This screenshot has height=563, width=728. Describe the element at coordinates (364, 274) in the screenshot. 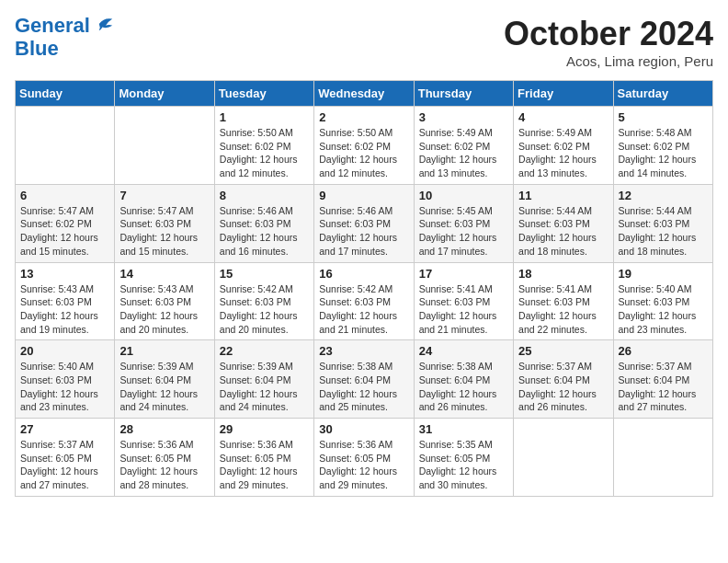

I see `day-number: 16` at that location.